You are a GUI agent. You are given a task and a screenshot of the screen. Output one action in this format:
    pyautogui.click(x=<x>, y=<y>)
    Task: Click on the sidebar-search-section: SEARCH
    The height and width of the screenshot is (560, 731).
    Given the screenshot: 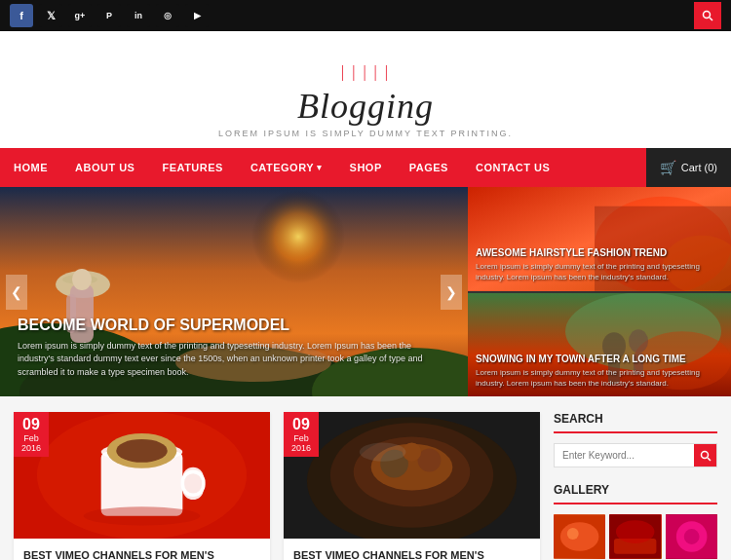 What is the action you would take?
    pyautogui.click(x=635, y=440)
    